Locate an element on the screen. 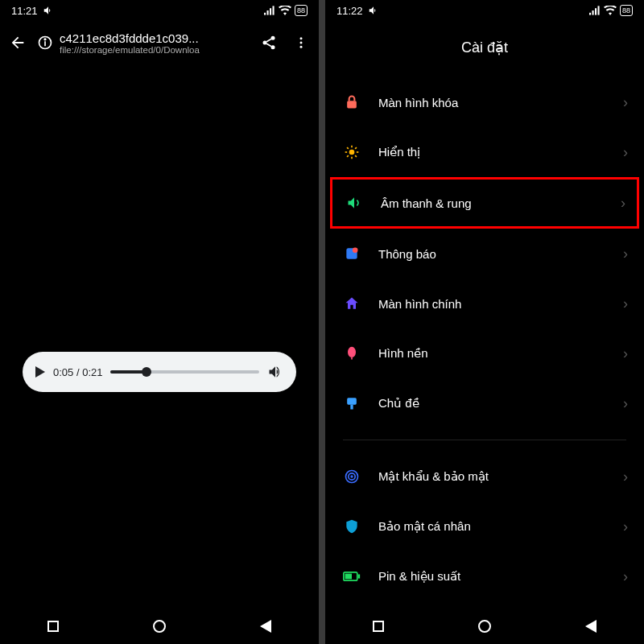  back-button is located at coordinates (18, 43).